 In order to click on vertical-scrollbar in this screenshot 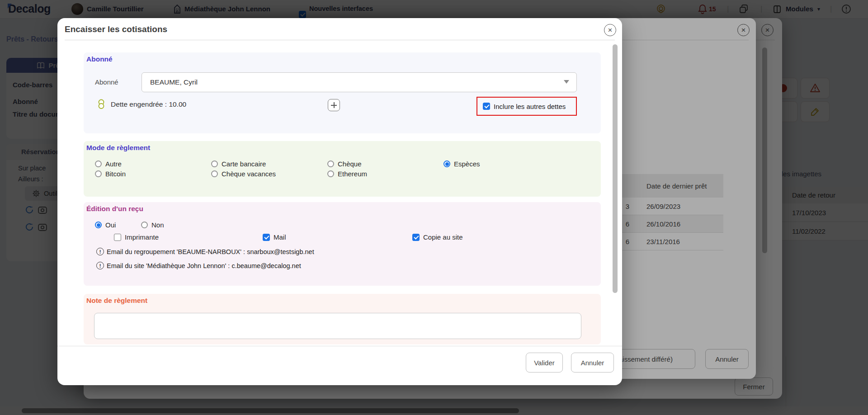, I will do `click(615, 169)`.